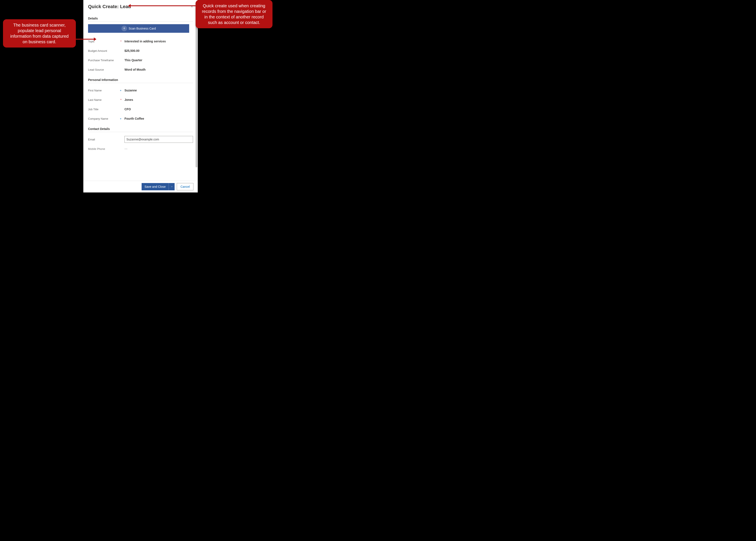  What do you see at coordinates (85, 39) in the screenshot?
I see `arrow-to-scan-button` at bounding box center [85, 39].